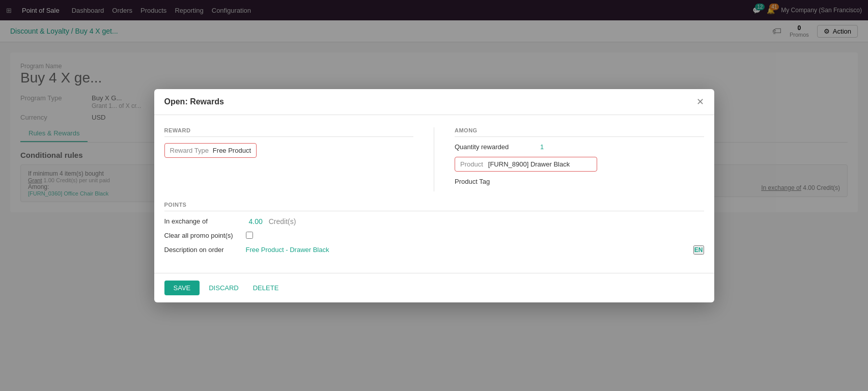  Describe the element at coordinates (182, 288) in the screenshot. I see `save-button: SAVE` at that location.